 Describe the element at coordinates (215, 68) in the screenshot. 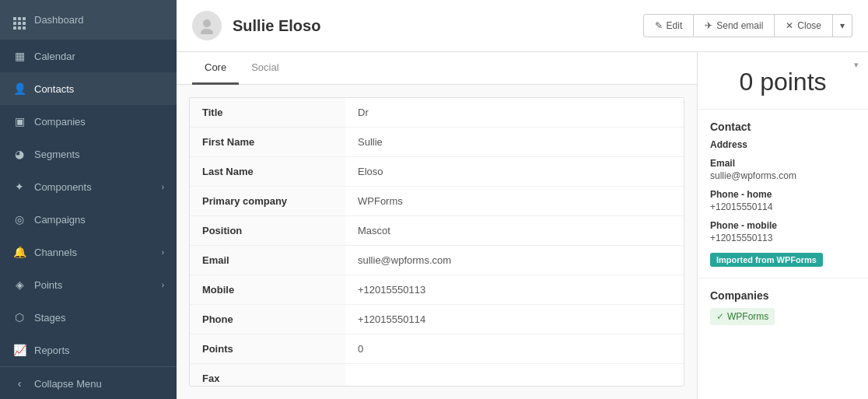

I see `tab-core: Core` at that location.